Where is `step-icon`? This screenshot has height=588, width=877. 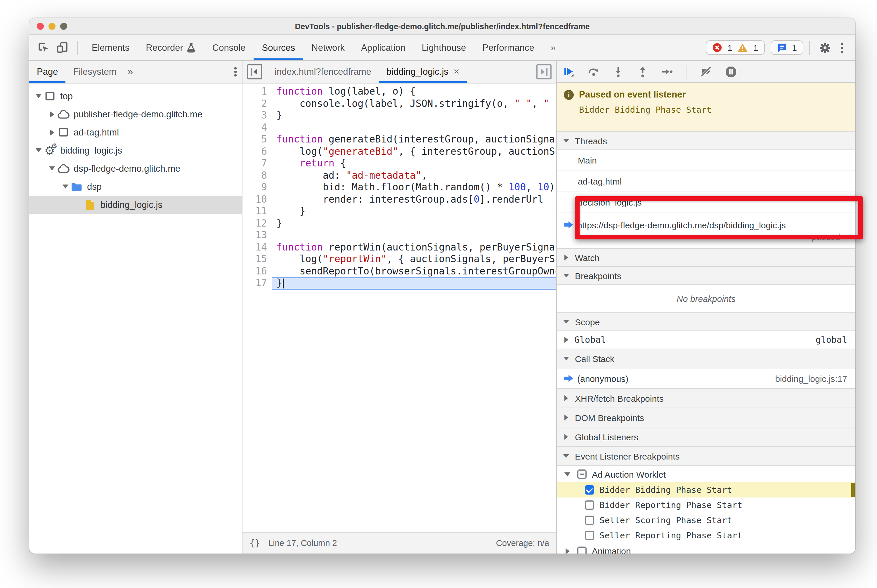 step-icon is located at coordinates (667, 72).